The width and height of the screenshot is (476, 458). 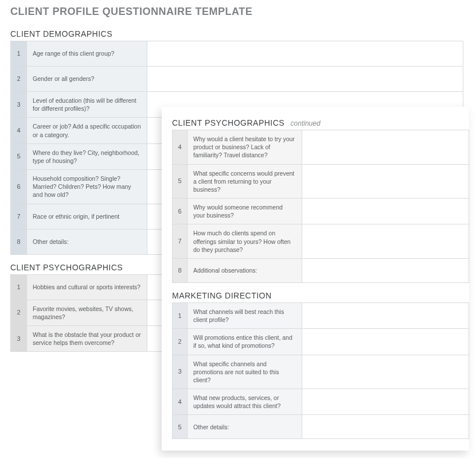 What do you see at coordinates (87, 339) in the screenshot?
I see `row-question: What is the obstacle that your product o…` at bounding box center [87, 339].